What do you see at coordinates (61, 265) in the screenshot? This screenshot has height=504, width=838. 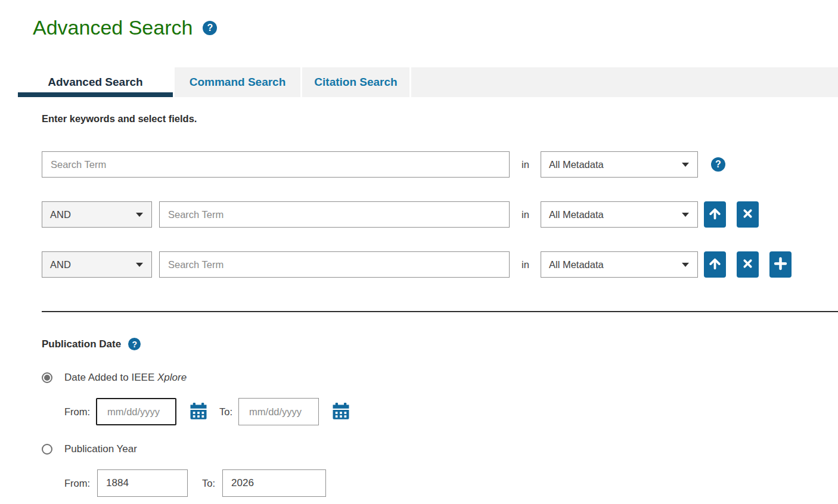 I see `operator-select-3-value: AND` at bounding box center [61, 265].